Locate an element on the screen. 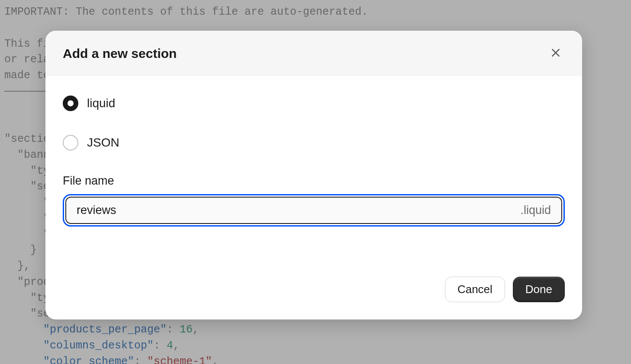 The height and width of the screenshot is (364, 631). filename-input-wrapper: .liquid is located at coordinates (314, 210).